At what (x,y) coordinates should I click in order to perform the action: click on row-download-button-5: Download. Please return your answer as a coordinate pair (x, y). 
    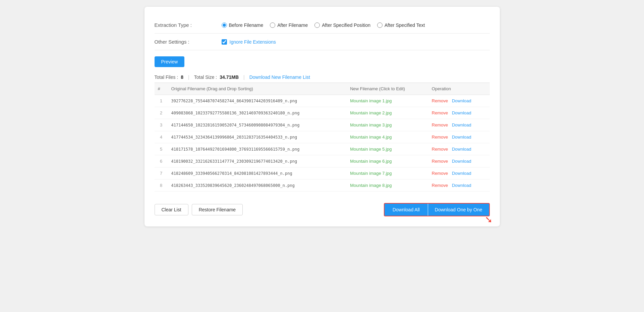
    Looking at the image, I should click on (462, 149).